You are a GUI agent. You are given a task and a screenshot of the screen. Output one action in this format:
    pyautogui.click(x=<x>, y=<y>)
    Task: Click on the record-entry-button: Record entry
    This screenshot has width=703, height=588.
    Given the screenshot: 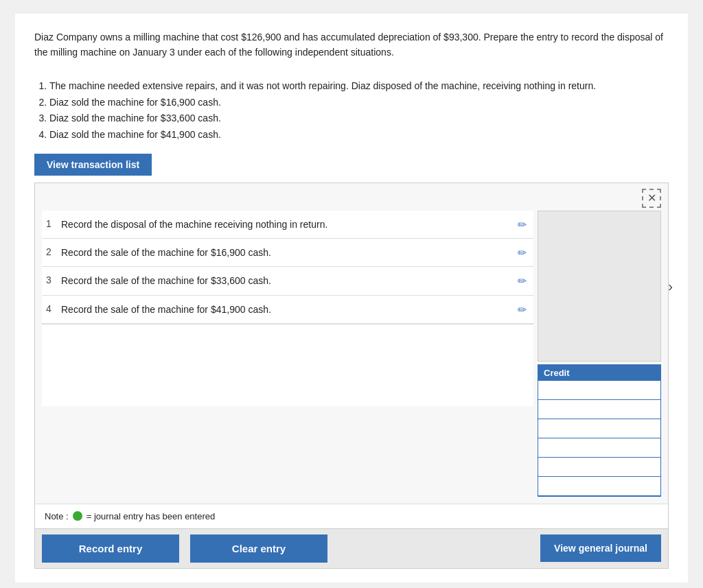 What is the action you would take?
    pyautogui.click(x=111, y=549)
    